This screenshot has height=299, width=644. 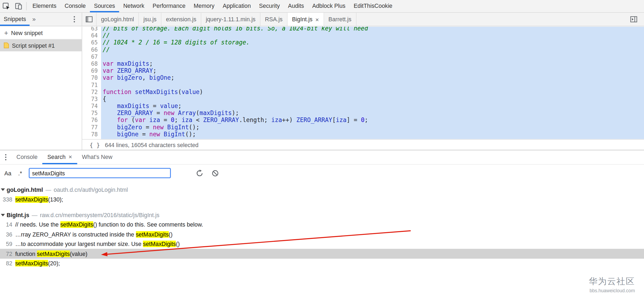 What do you see at coordinates (274, 19) in the screenshot?
I see `file-tab-rsa-js: RSA.js` at bounding box center [274, 19].